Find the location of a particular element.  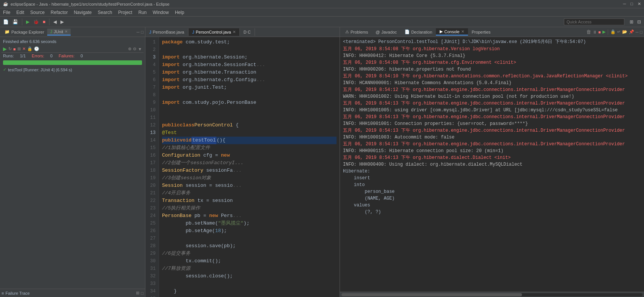

ln-1: 1 is located at coordinates (152, 42).